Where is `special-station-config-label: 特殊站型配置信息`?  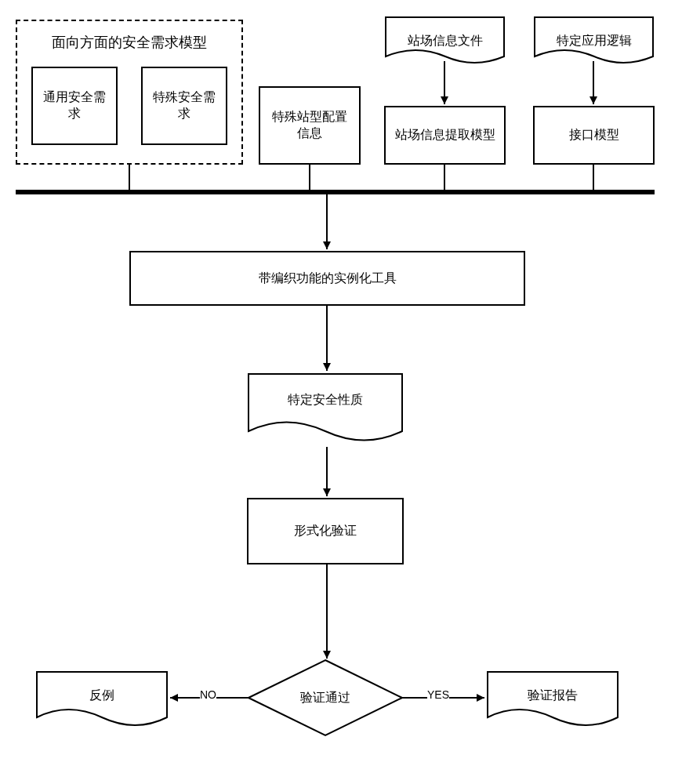 special-station-config-label: 特殊站型配置信息 is located at coordinates (310, 125).